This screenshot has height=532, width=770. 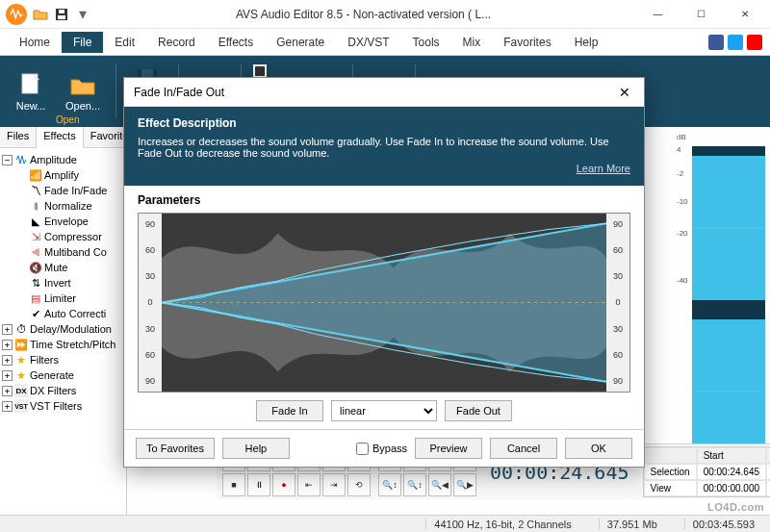 I want to click on loop-button: ⟲, so click(x=359, y=485).